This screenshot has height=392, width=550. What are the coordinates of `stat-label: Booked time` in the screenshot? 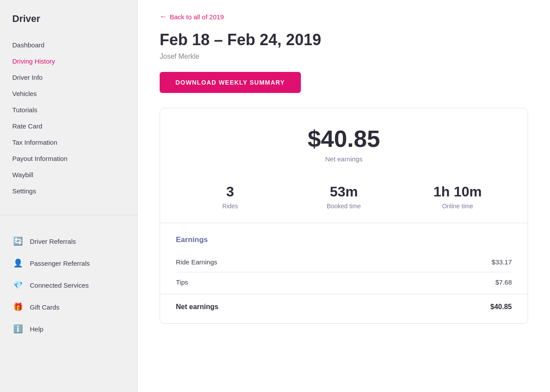 It's located at (344, 206).